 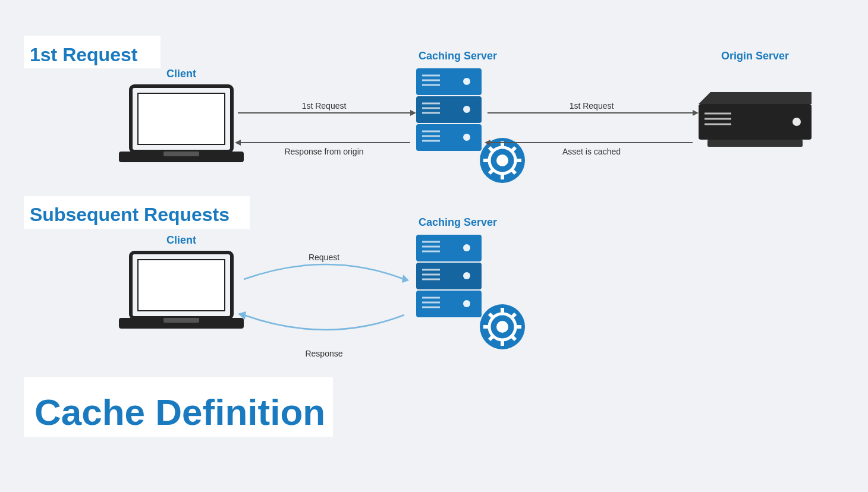 I want to click on arrow2-head, so click(x=238, y=143).